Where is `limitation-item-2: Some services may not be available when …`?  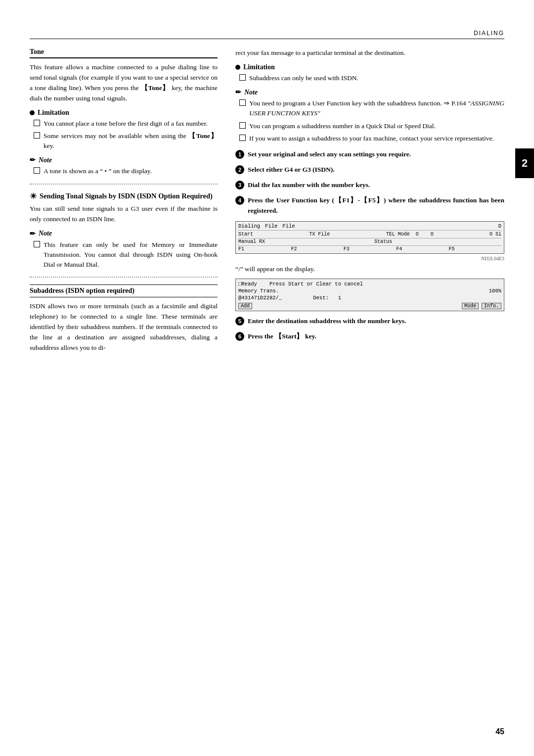 limitation-item-2: Some services may not be available when … is located at coordinates (124, 142).